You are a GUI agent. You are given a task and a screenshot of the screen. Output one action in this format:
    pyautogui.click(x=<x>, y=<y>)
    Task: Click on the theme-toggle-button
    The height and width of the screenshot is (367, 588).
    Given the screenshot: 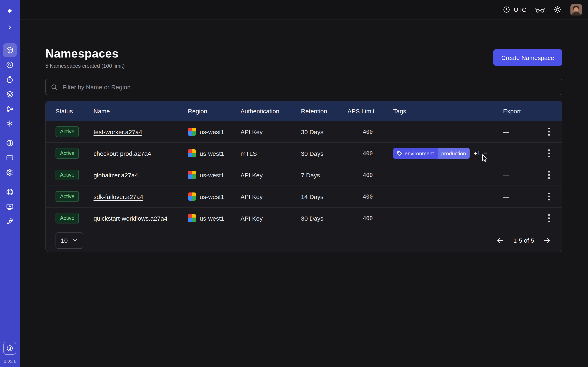 What is the action you would take?
    pyautogui.click(x=558, y=10)
    